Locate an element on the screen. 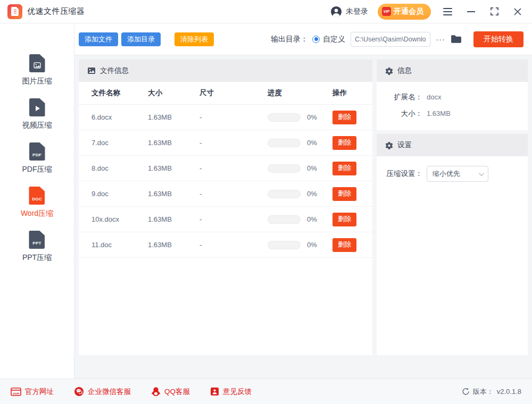 Image resolution: width=532 pixels, height=404 pixels. sidebar: 图片压缩 视频压缩 PDF PDF压缩 DOC Word压缩 PPT PPT压缩 is located at coordinates (37, 201).